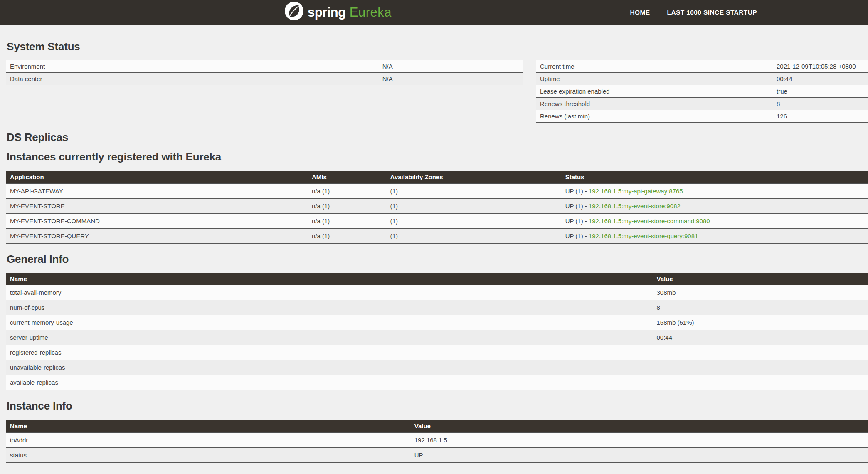 This screenshot has width=868, height=474. What do you see at coordinates (654, 116) in the screenshot?
I see `row-label: Renews (last min)` at bounding box center [654, 116].